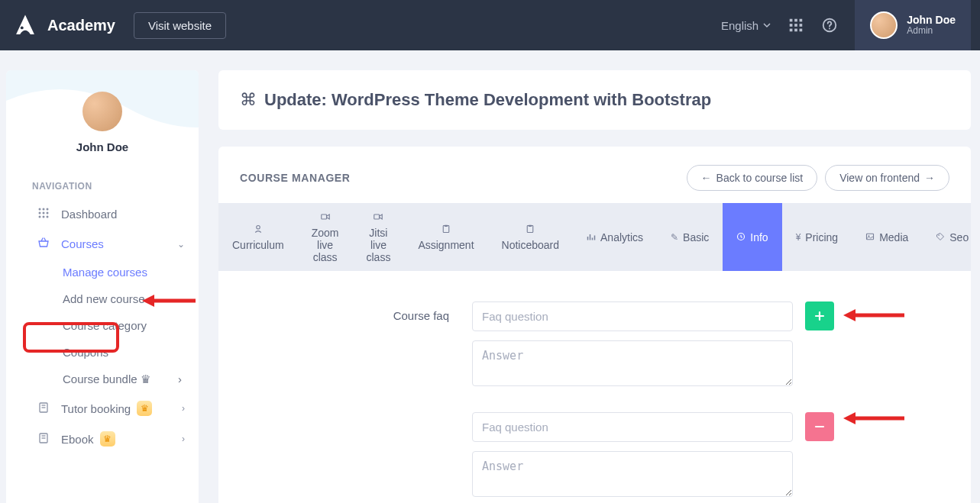 This screenshot has height=503, width=980. I want to click on tab-label: Seo, so click(959, 237).